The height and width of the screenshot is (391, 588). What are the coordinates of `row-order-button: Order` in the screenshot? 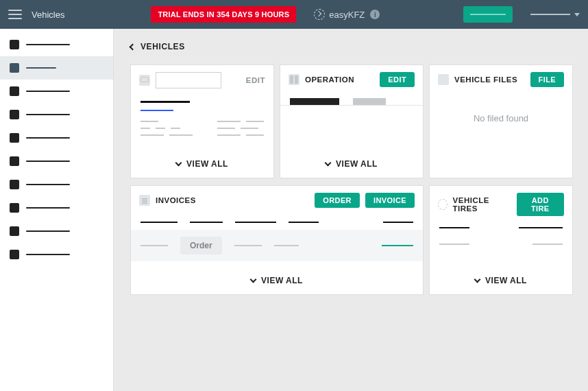 It's located at (201, 246).